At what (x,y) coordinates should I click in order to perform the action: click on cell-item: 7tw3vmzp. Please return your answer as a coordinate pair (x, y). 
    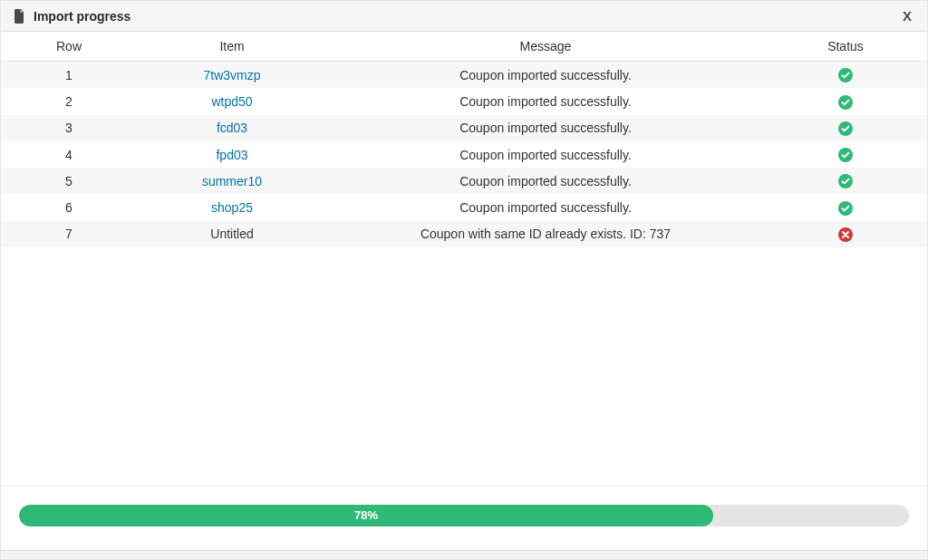
    Looking at the image, I should click on (232, 75).